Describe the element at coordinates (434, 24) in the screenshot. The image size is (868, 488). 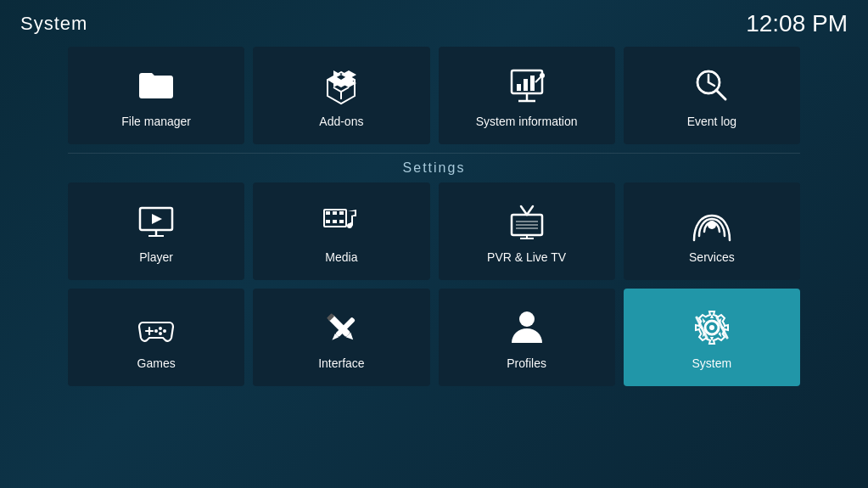
I see `top-bar: System 12:08 PM` at that location.